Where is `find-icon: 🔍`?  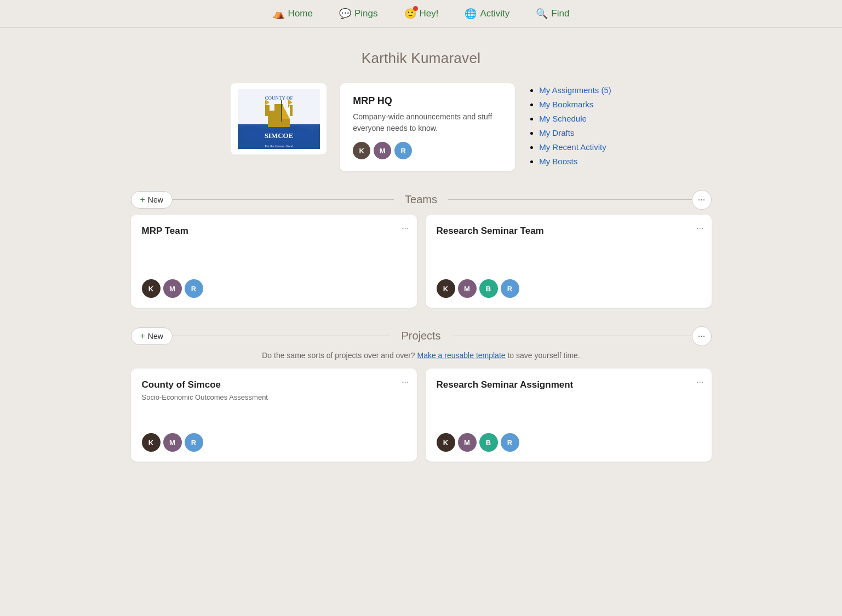 find-icon: 🔍 is located at coordinates (542, 14).